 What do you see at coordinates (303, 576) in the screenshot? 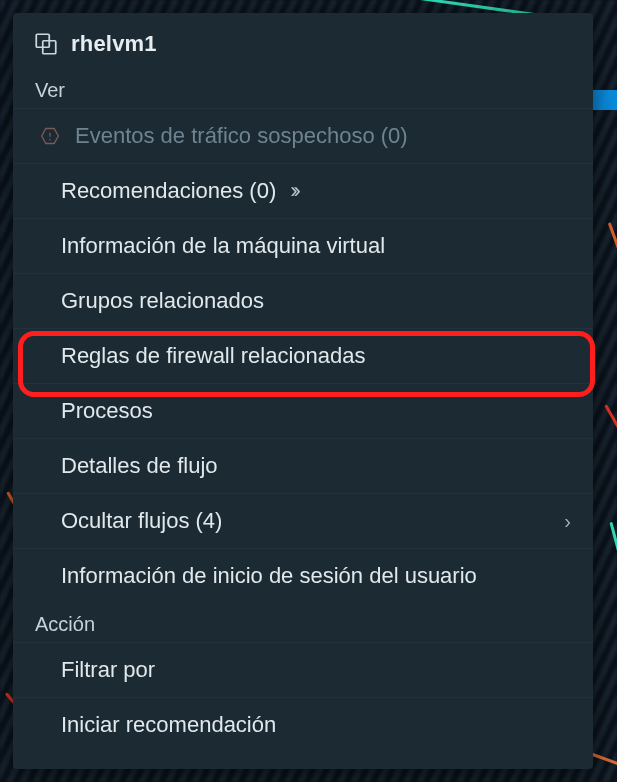
I see `menu-item-login-info: Información de inicio de sesión del usua…` at bounding box center [303, 576].